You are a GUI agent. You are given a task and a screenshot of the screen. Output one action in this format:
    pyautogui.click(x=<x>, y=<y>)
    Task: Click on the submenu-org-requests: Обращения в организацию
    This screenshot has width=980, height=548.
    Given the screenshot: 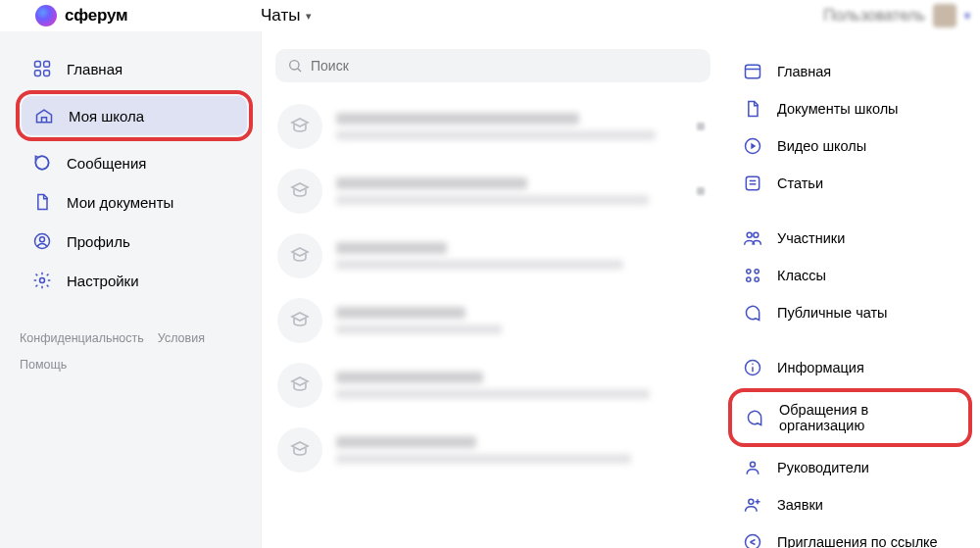 What is the action you would take?
    pyautogui.click(x=851, y=418)
    